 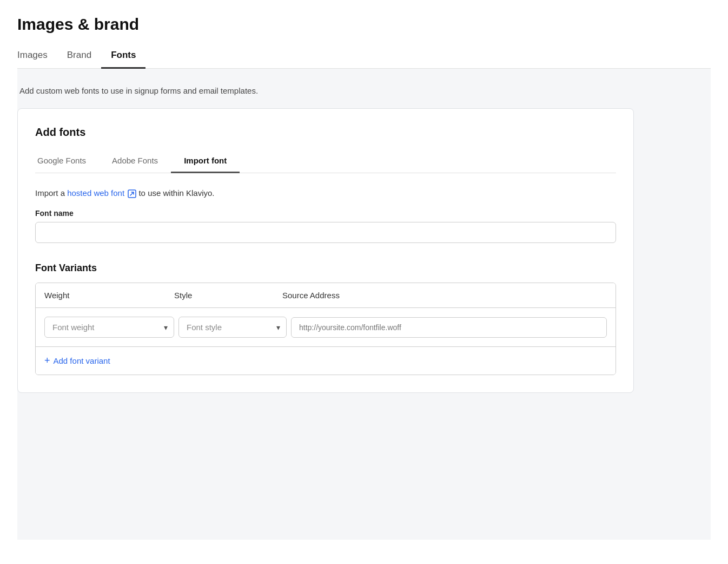 I want to click on font-name-group: Font name, so click(x=326, y=226).